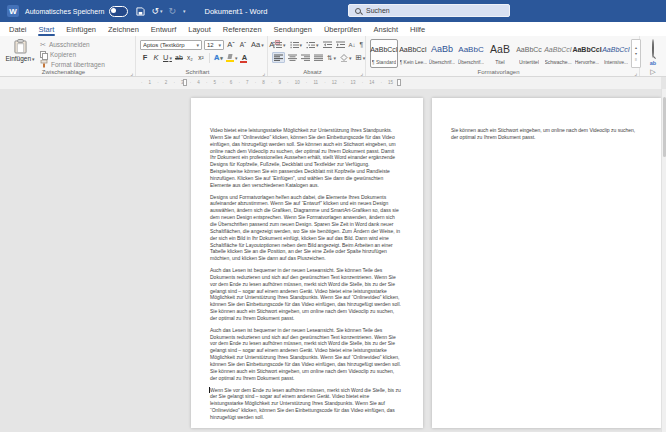 The width and height of the screenshot is (666, 432). What do you see at coordinates (166, 84) in the screenshot?
I see `ruler-tick: 2` at bounding box center [166, 84].